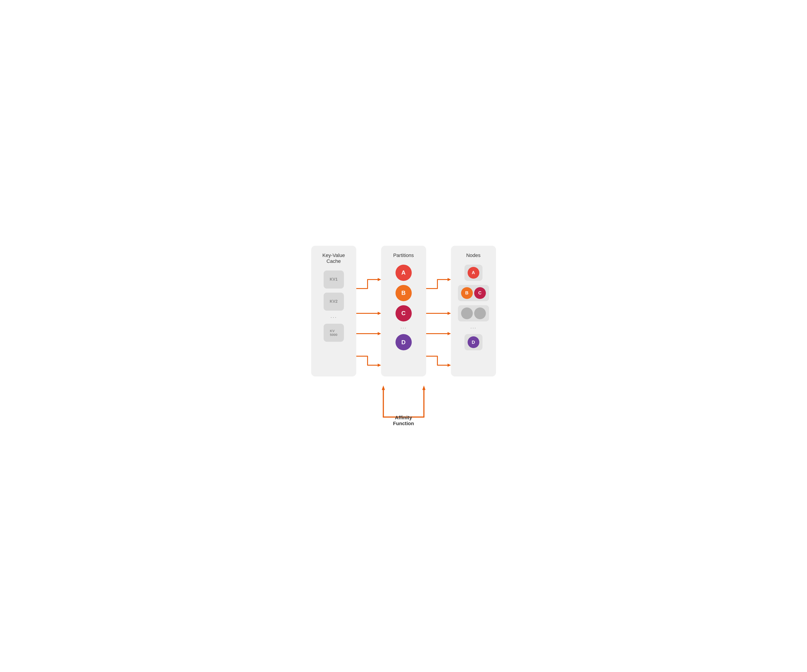 The image size is (807, 672). What do you see at coordinates (404, 401) in the screenshot?
I see `affinity-arrows-svg` at bounding box center [404, 401].